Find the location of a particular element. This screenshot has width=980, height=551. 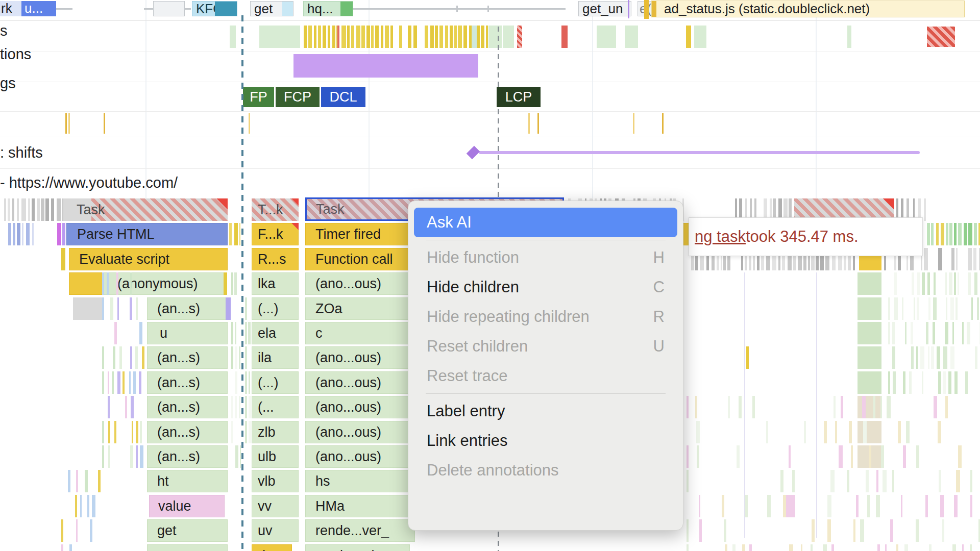

layout-shift-duration-line is located at coordinates (699, 153).